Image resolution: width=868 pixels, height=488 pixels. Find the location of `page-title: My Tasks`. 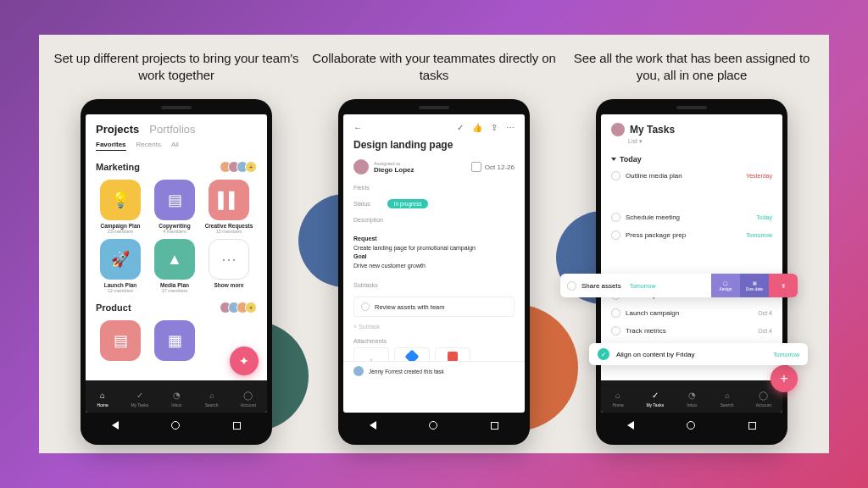

page-title: My Tasks is located at coordinates (653, 130).